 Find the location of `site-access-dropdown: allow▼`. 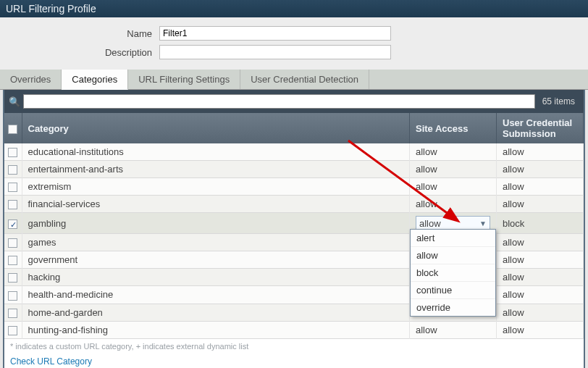

site-access-dropdown: allow▼ is located at coordinates (453, 223).